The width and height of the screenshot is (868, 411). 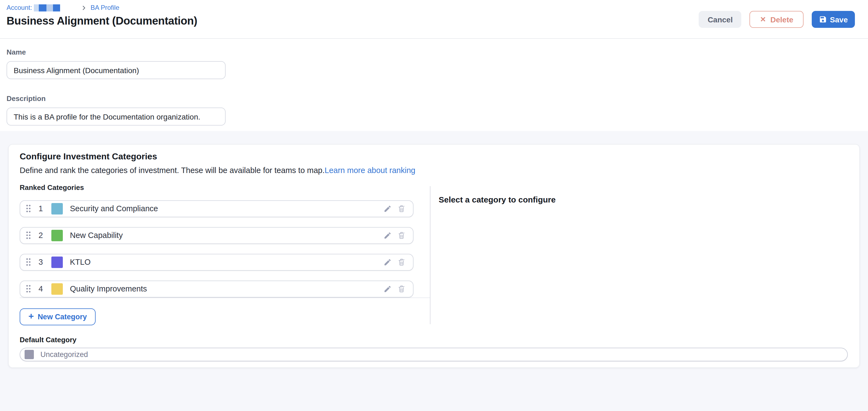 I want to click on save-button: Save, so click(x=834, y=20).